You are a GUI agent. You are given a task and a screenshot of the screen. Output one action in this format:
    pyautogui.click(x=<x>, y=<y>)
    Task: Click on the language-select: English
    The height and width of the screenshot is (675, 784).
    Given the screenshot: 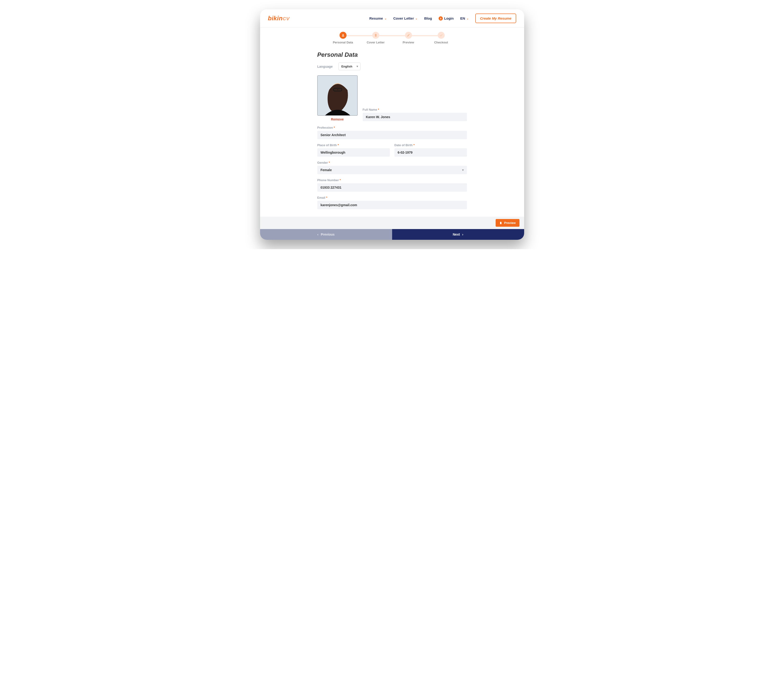 What is the action you would take?
    pyautogui.click(x=350, y=67)
    